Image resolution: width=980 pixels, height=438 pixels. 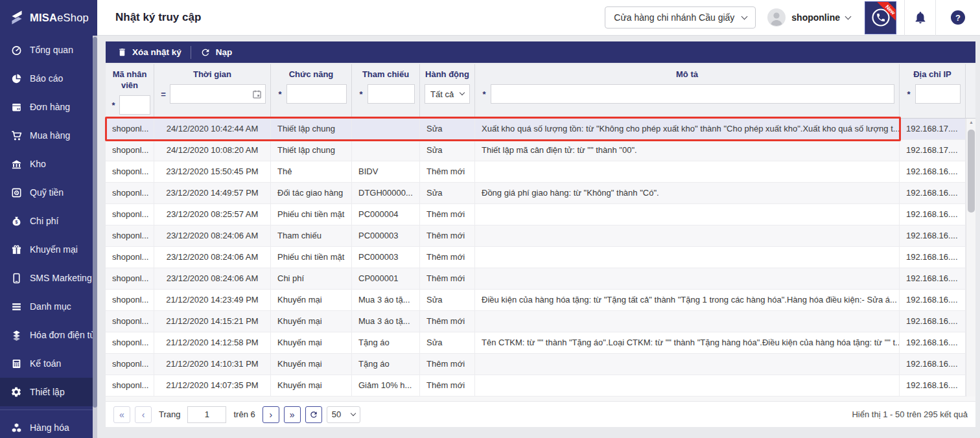 What do you see at coordinates (692, 94) in the screenshot?
I see `filter-input-description` at bounding box center [692, 94].